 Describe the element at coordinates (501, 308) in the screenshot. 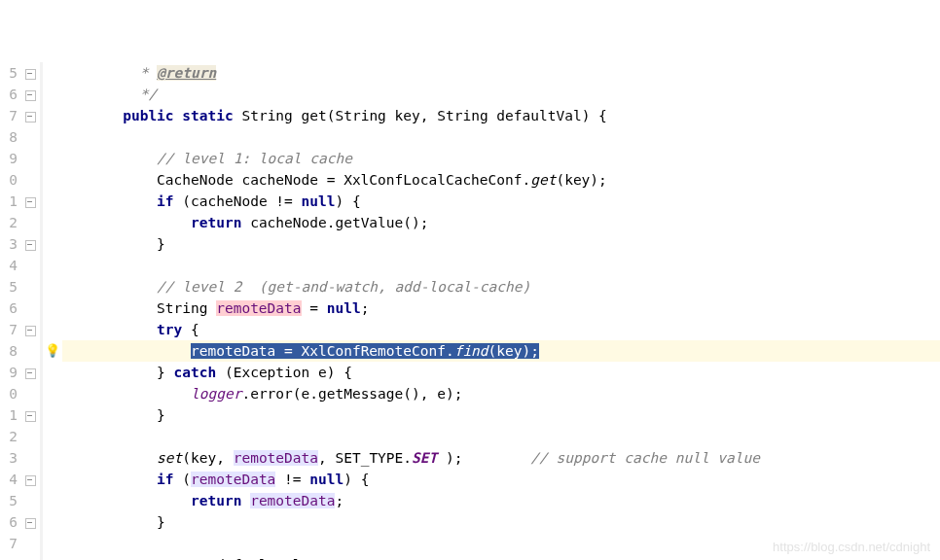

I see `code-line: String remoteData = null;` at that location.